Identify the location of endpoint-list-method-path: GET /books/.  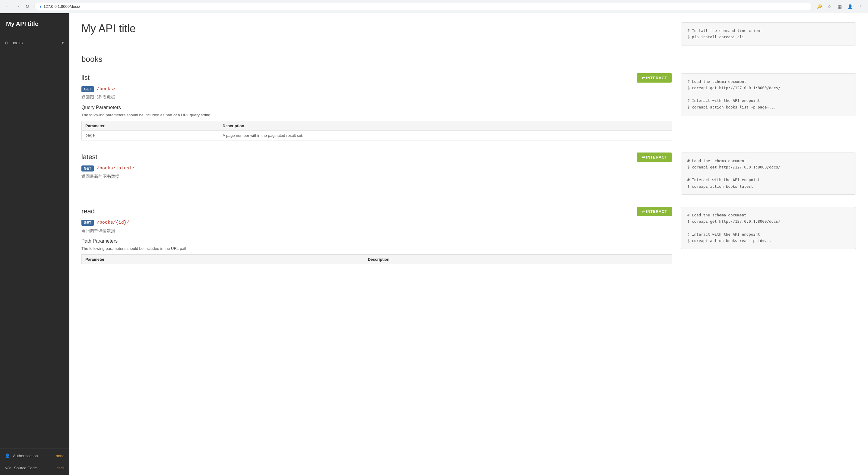
(377, 89).